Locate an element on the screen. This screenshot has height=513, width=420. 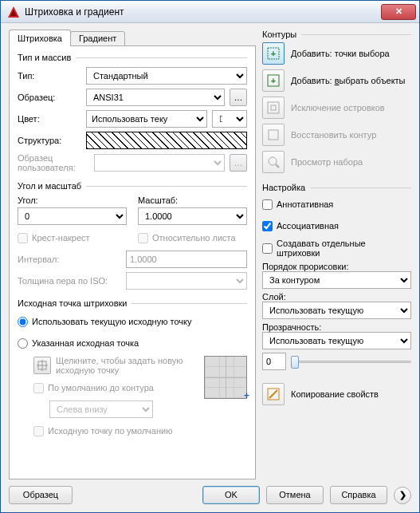
recreate-boundary-label: Восстановить контур is located at coordinates (351, 136).